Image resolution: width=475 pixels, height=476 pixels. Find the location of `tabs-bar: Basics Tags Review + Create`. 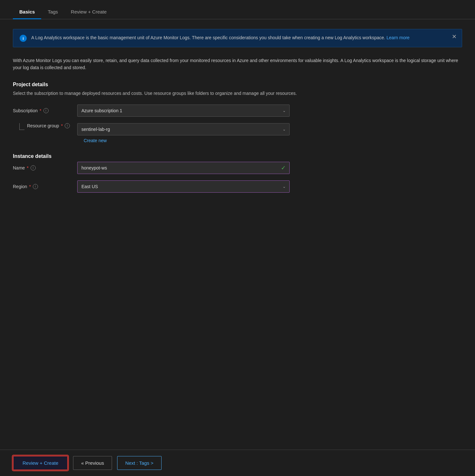

tabs-bar: Basics Tags Review + Create is located at coordinates (238, 10).